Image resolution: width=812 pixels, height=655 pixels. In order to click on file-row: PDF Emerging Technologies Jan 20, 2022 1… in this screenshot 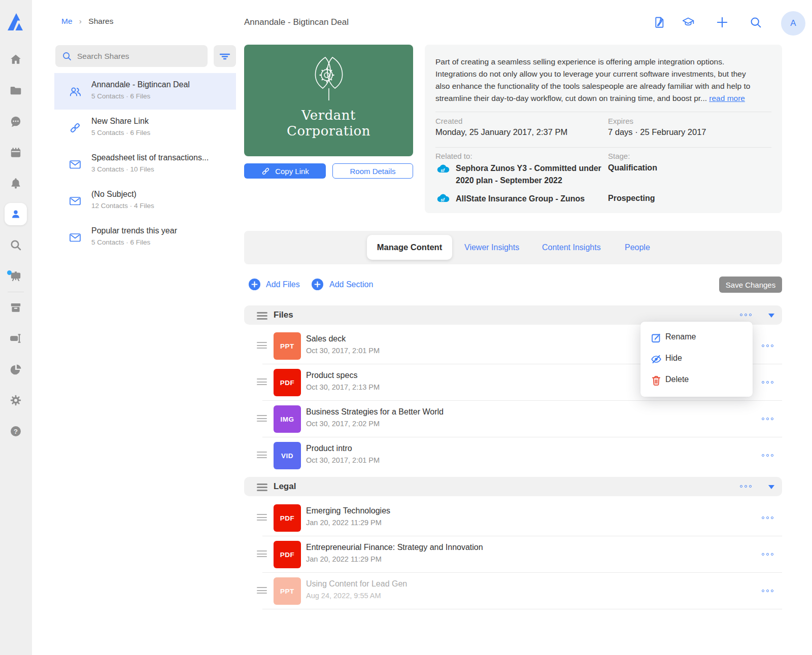, I will do `click(513, 518)`.